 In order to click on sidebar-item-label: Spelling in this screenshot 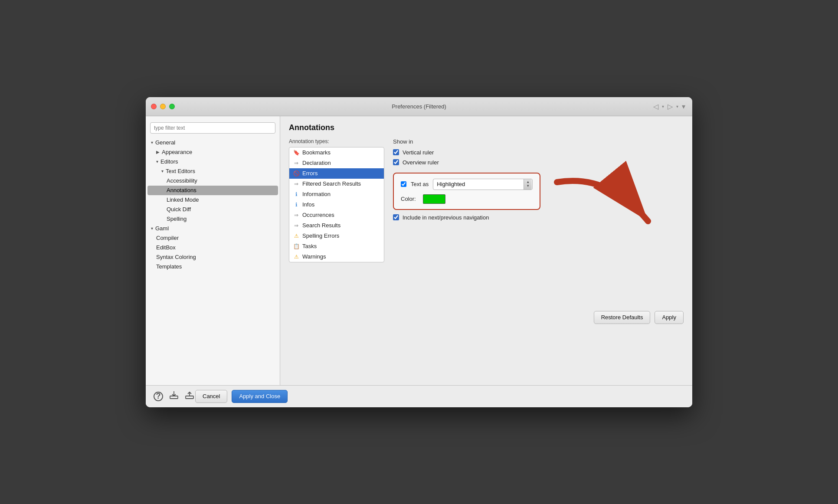, I will do `click(177, 219)`.